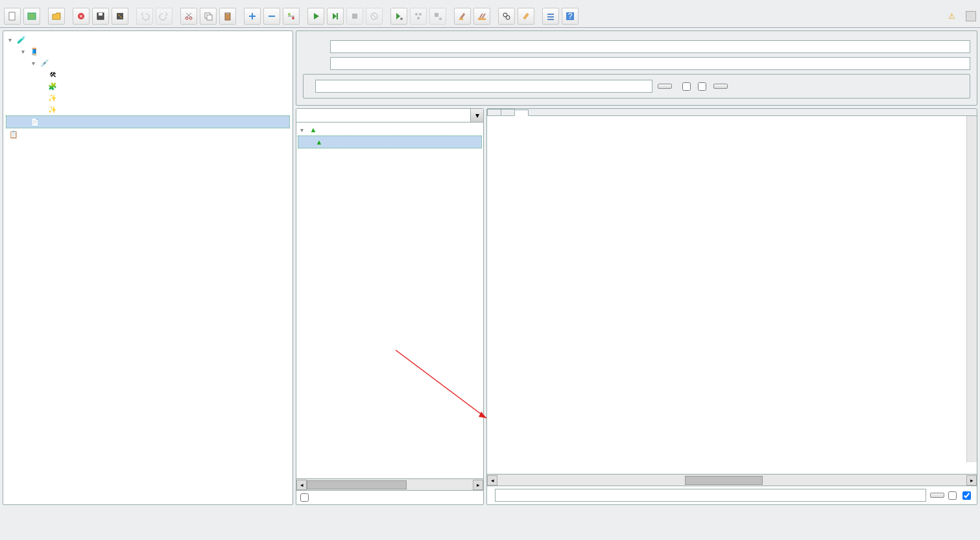 The image size is (980, 540). I want to click on configure-button, so click(721, 86).